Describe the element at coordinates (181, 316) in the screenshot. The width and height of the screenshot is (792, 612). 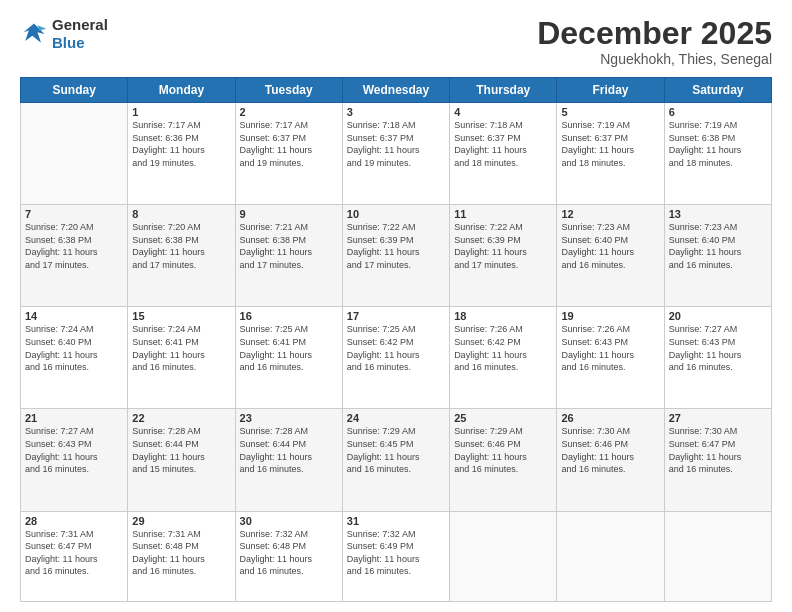
I see `day-number: 15` at that location.